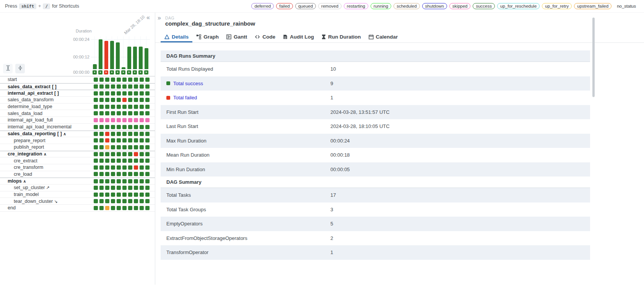 The image size is (644, 285). Describe the element at coordinates (29, 147) in the screenshot. I see `task-name: publish_report` at that location.